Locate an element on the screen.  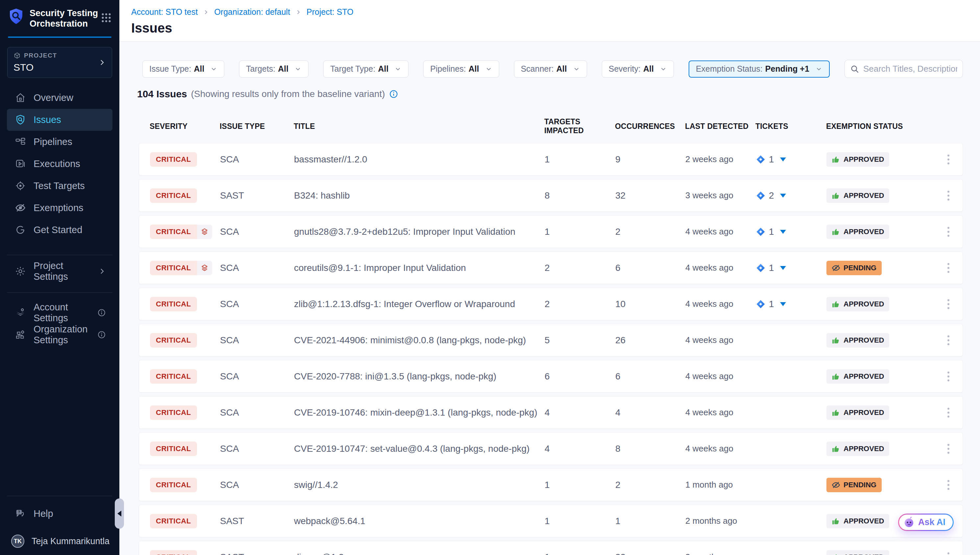
table-row: CRITICAL SAST webpack@5.64.1 1 1 2 month… is located at coordinates (551, 521).